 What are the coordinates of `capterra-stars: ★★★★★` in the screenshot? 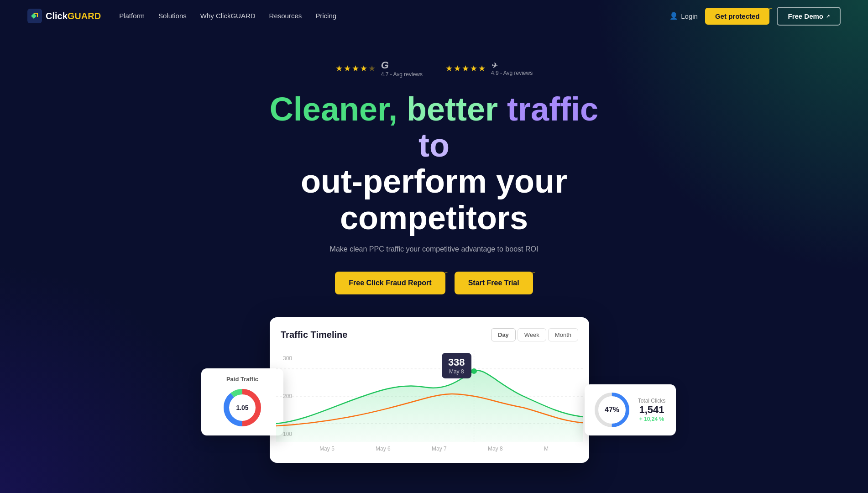 It's located at (466, 68).